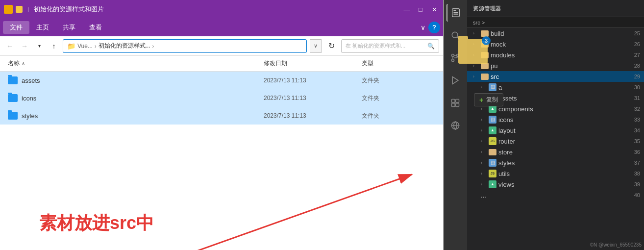 Image resolution: width=644 pixels, height=250 pixels. I want to click on tree-folder-icon: ▲, so click(493, 130).